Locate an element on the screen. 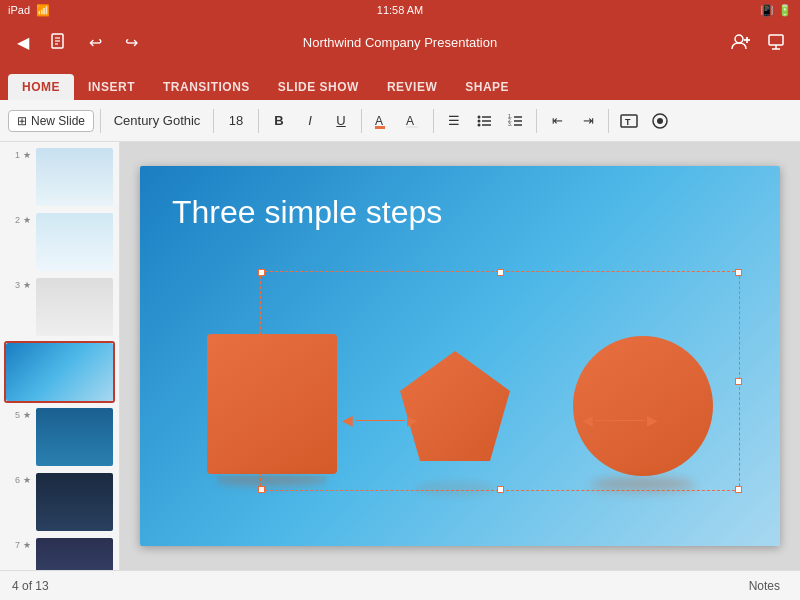  title-bar: ◀ ↩ ↪ Northwind Company Presentation is located at coordinates (400, 42).